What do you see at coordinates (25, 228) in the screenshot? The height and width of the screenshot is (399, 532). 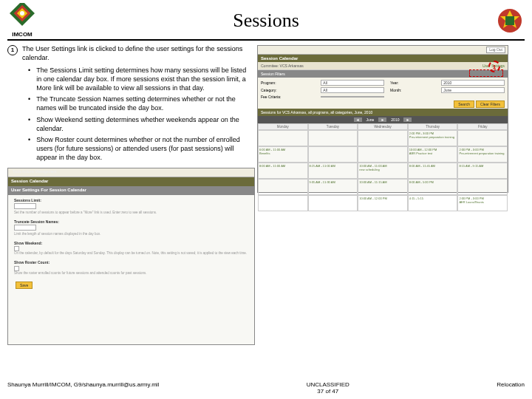 I see `truncate-input` at bounding box center [25, 228].